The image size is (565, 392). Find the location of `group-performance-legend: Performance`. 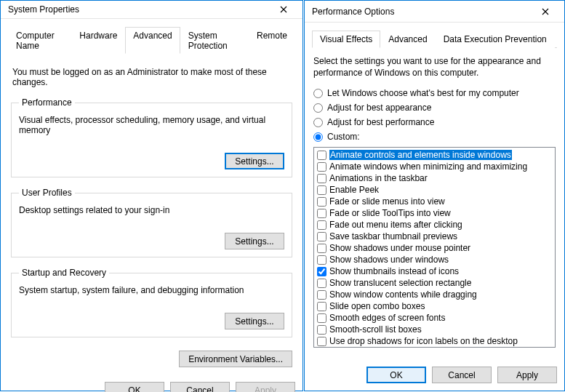

group-performance-legend: Performance is located at coordinates (47, 103).